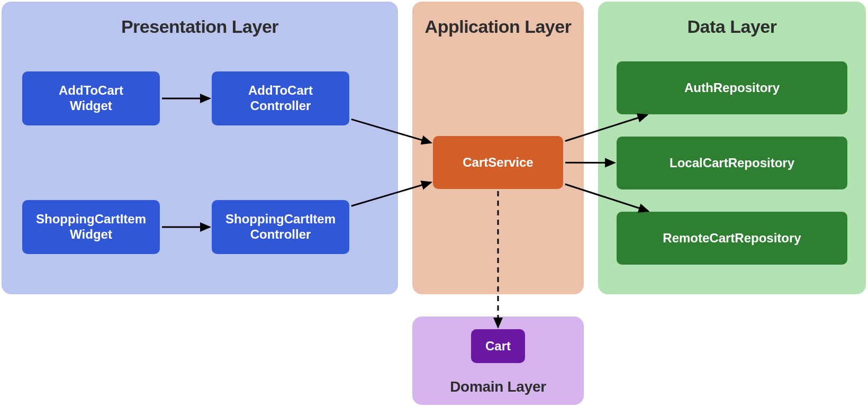  Describe the element at coordinates (281, 227) in the screenshot. I see `node-shopping-cart-item-controller: ShoppingCartItem Controller` at that location.